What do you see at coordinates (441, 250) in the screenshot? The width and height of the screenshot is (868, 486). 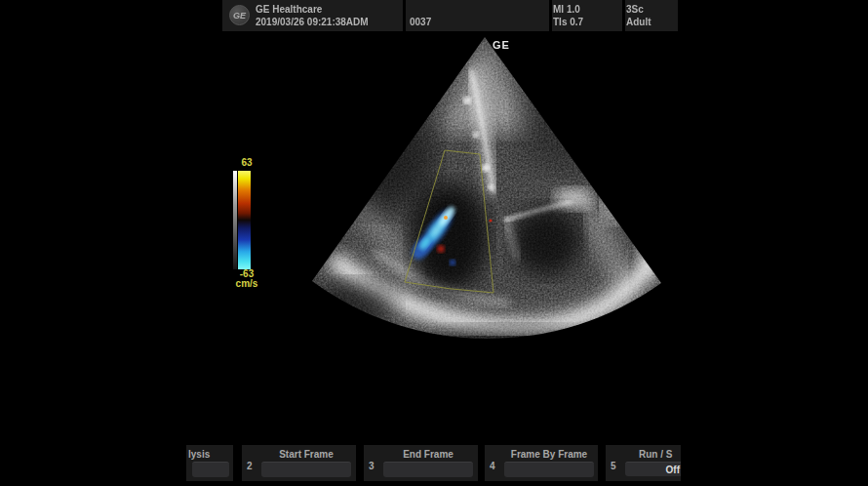 I see `red-flow-blob` at bounding box center [441, 250].